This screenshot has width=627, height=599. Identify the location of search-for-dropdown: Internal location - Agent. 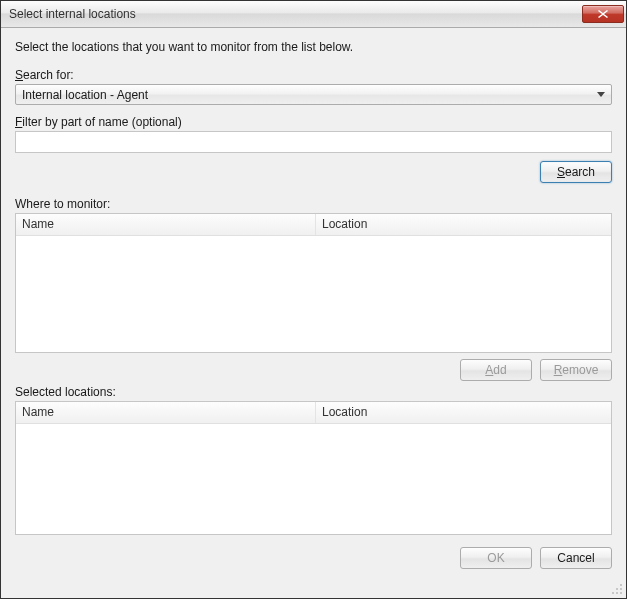
(314, 94).